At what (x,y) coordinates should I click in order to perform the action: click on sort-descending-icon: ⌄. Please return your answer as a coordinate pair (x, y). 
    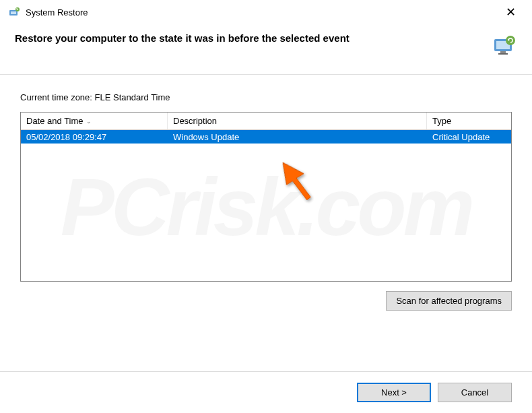
    Looking at the image, I should click on (89, 121).